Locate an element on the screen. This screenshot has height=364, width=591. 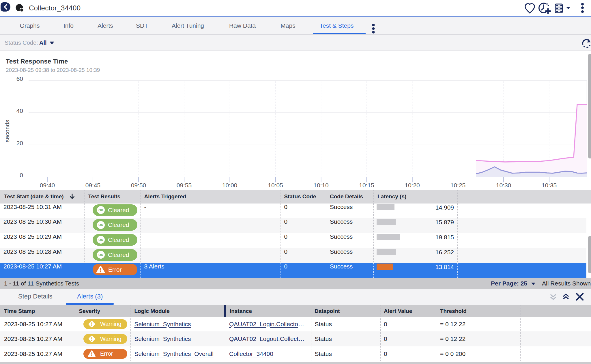
svg-text: 60 is located at coordinates (20, 79).